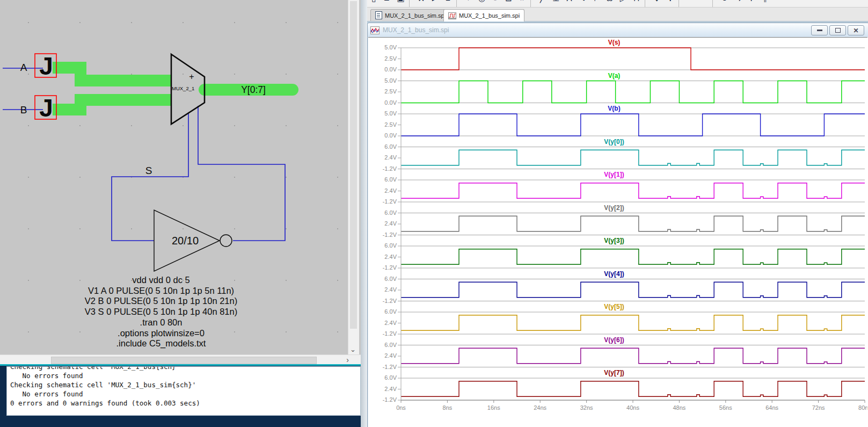  Describe the element at coordinates (725, 4) in the screenshot. I see `rotate-icon: ↻` at that location.